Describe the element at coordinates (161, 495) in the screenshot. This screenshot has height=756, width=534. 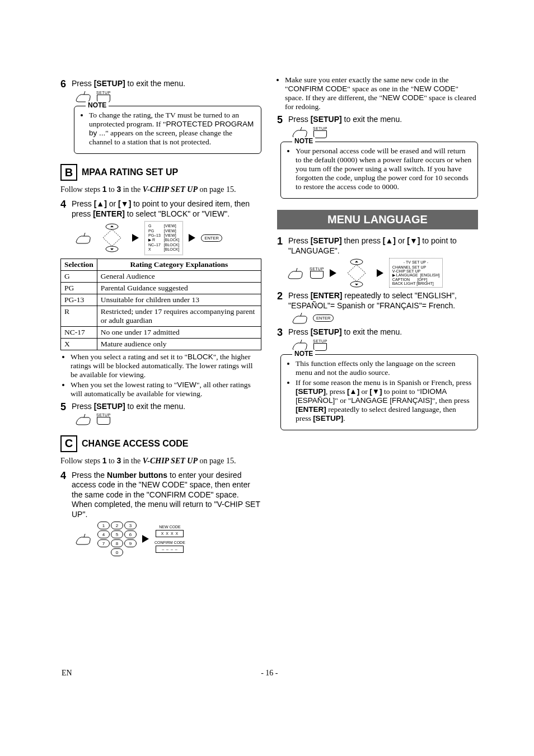
I see `step-4-code: 4 Press the Number buttons to enter your…` at that location.